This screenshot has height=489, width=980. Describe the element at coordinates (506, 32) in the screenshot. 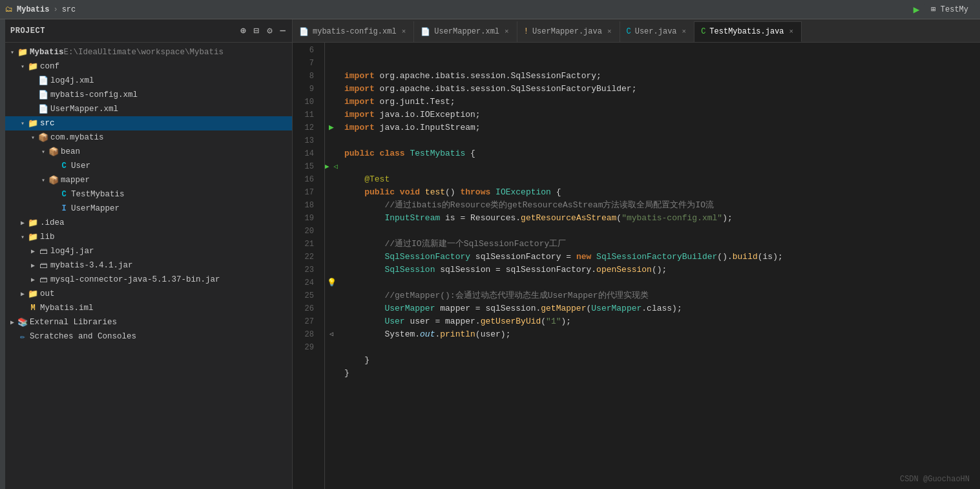

I see `tab-close-usermapper-xml-tab: ×` at that location.